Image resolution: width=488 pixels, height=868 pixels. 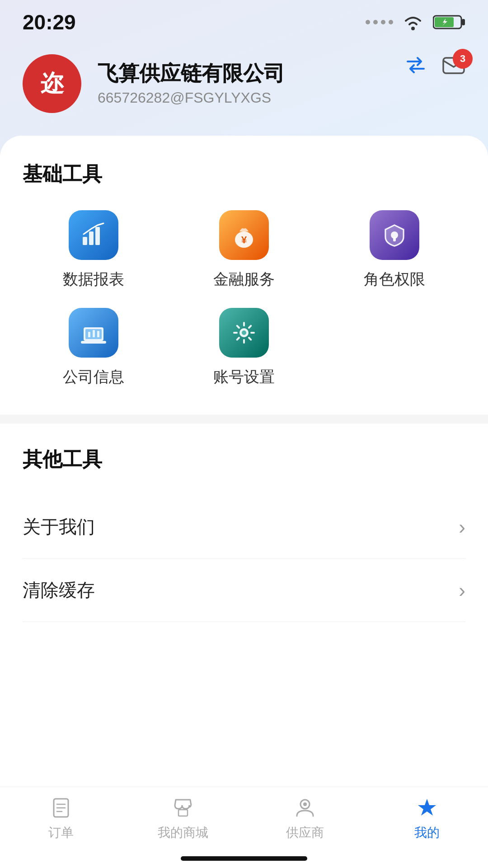 I want to click on clear-cache-item: 清除缓存 ›, so click(x=244, y=590).